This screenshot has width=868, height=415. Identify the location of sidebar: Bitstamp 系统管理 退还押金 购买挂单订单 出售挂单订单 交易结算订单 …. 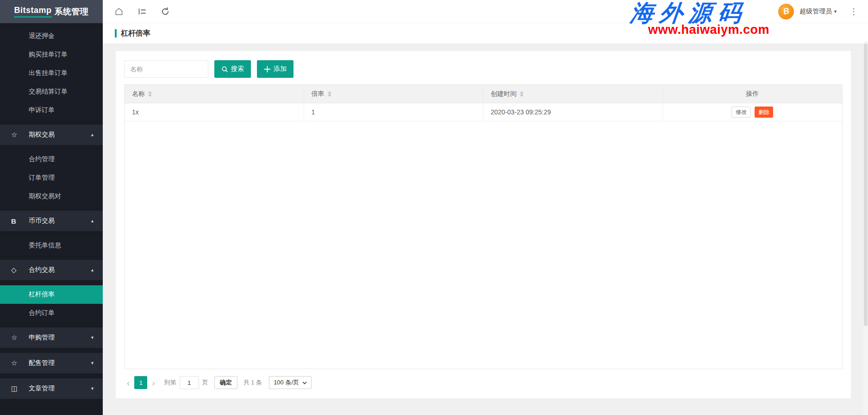
(51, 208).